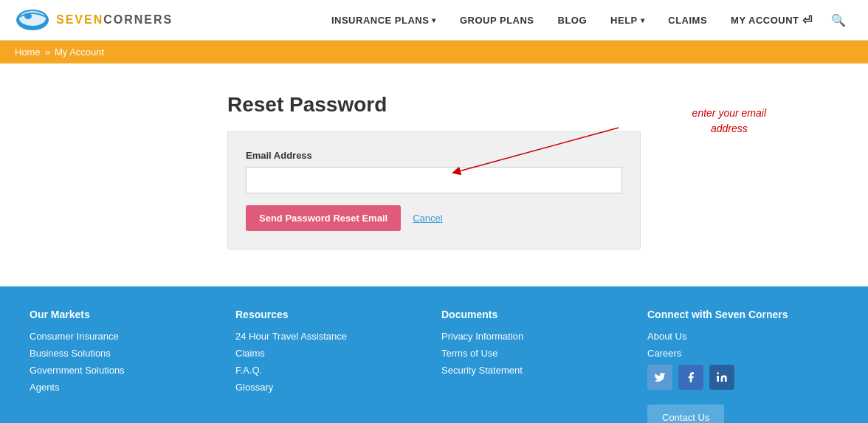 Image resolution: width=868 pixels, height=423 pixels. I want to click on footer-col-documents: Documents Privacy Information Terms of U…, so click(537, 366).